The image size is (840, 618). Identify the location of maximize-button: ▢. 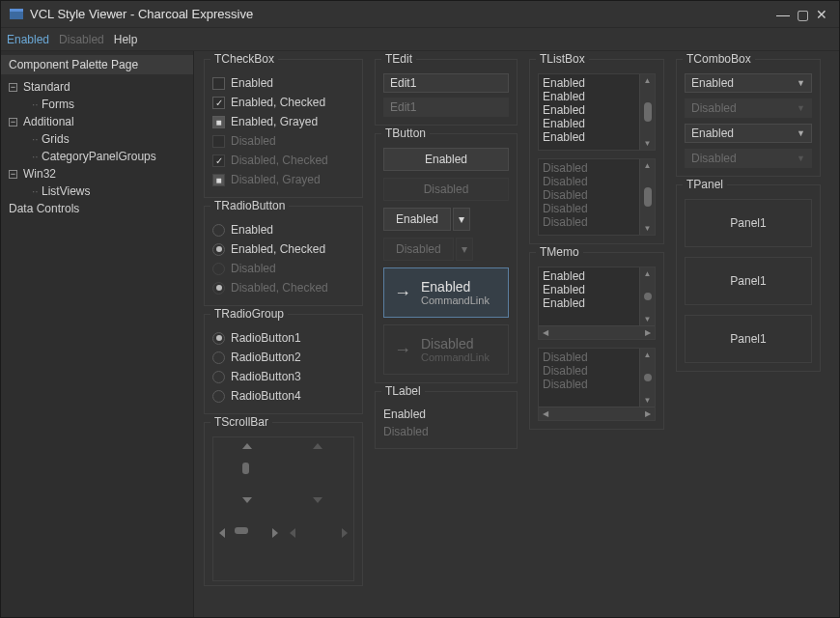
(802, 14).